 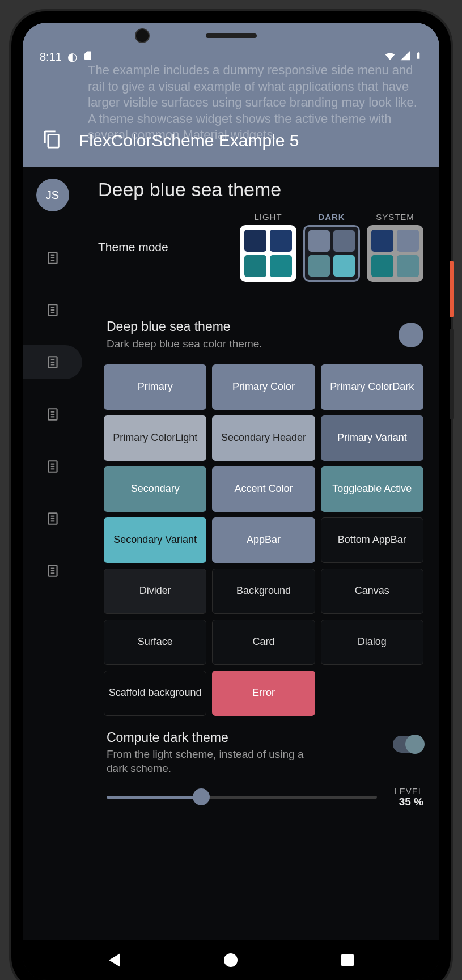 I want to click on color-tile-appbar: AppBar, so click(x=263, y=540).